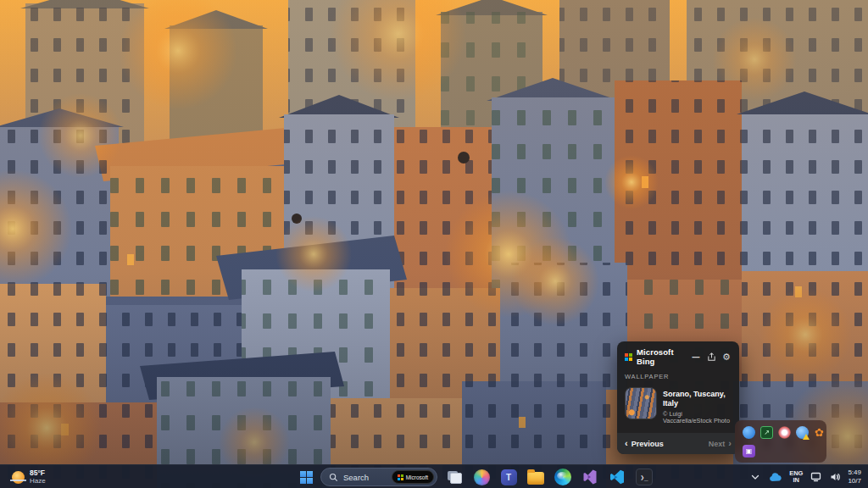  What do you see at coordinates (481, 478) in the screenshot?
I see `copilot-icon` at bounding box center [481, 478].